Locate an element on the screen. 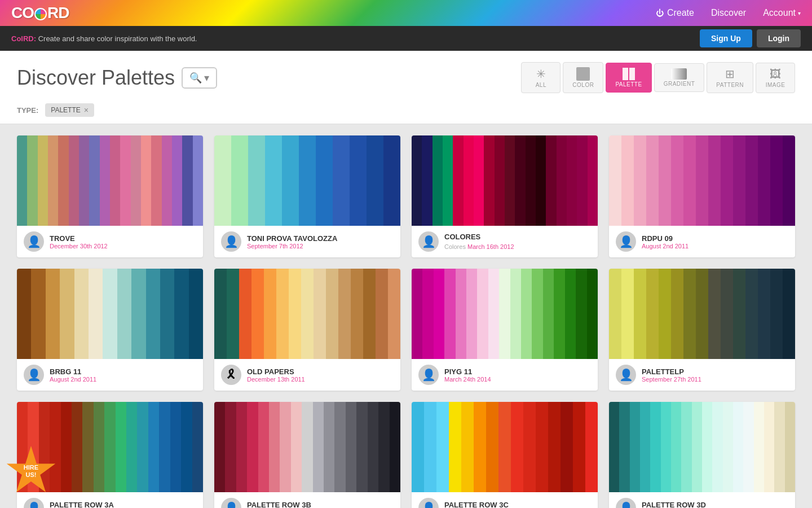  palette-card: 👤PALETTE ROW 3AJanuary 5th 2013 is located at coordinates (110, 455).